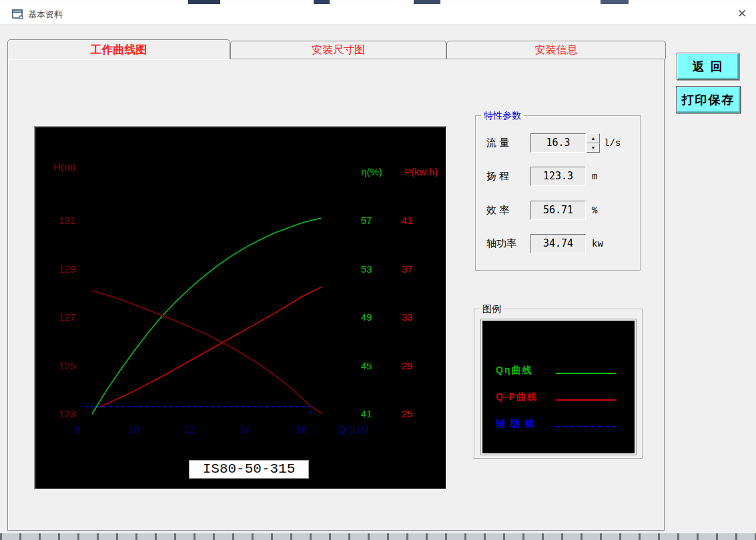 This screenshot has width=756, height=540. Describe the element at coordinates (508, 176) in the screenshot. I see `head-label: 扬 程` at that location.